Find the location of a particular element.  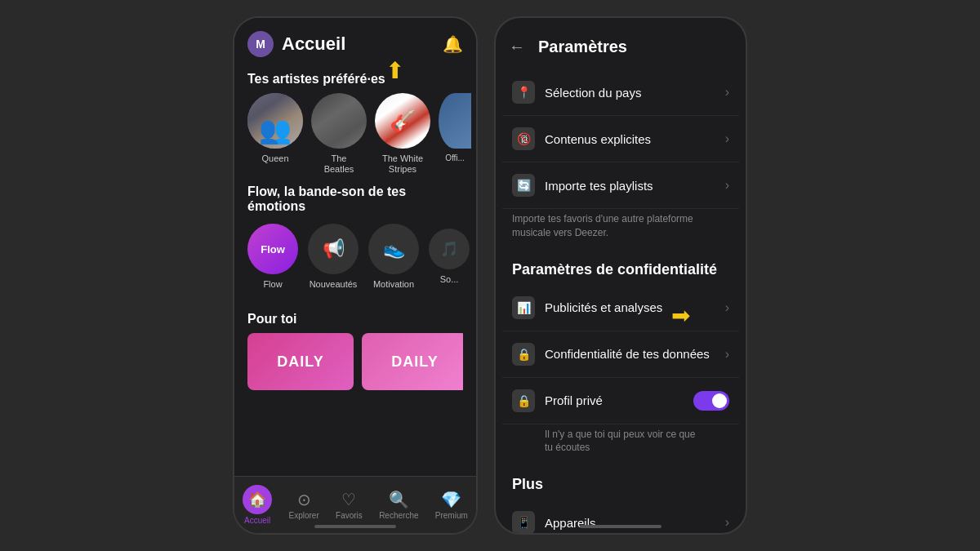

pays-icon: 📍 is located at coordinates (523, 92).